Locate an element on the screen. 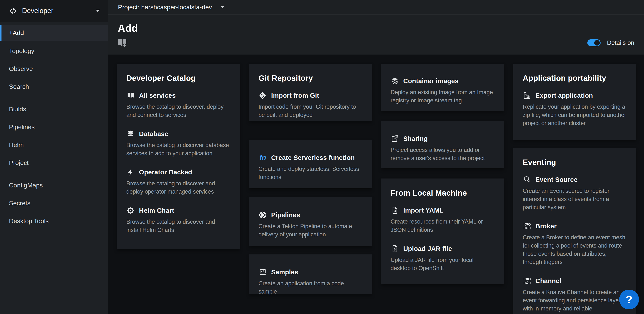 This screenshot has height=314, width=644. item-description: Create a Tekton Pipeline to automate del… is located at coordinates (310, 230).